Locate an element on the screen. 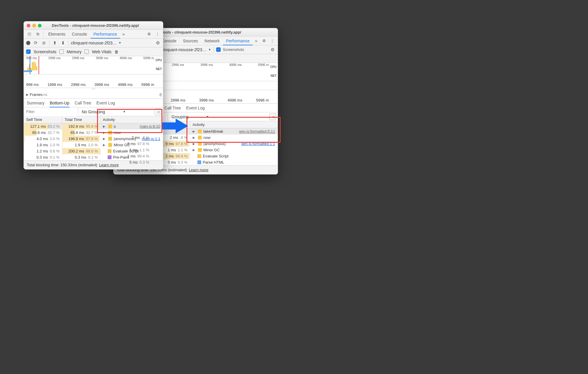 This screenshot has width=588, height=374. webvitals-checkbox is located at coordinates (86, 52).